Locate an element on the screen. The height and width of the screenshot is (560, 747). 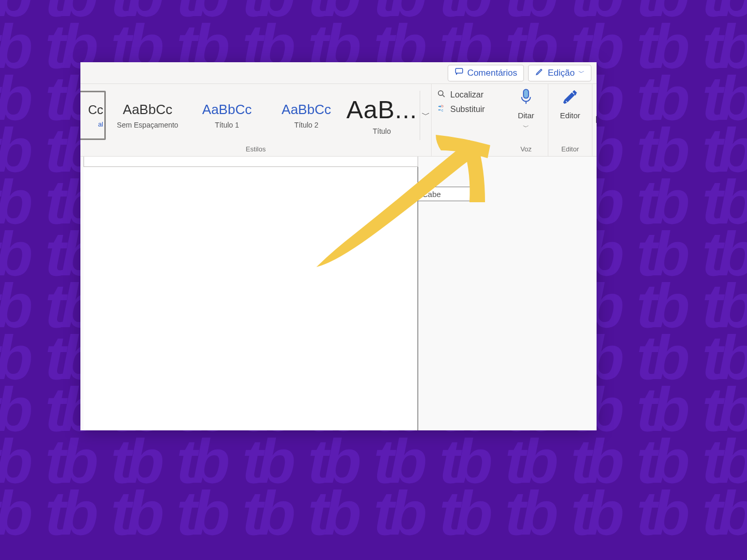
find-label: Localizar is located at coordinates (467, 95).